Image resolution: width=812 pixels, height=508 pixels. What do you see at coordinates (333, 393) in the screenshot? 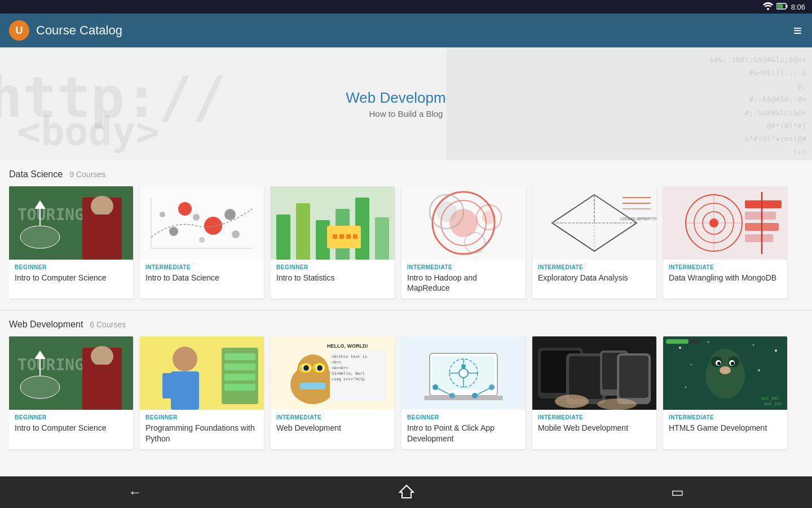
I see `card-wd-3: HELLO, WORLD! <b>this text is <br> <b><b…` at bounding box center [333, 393].